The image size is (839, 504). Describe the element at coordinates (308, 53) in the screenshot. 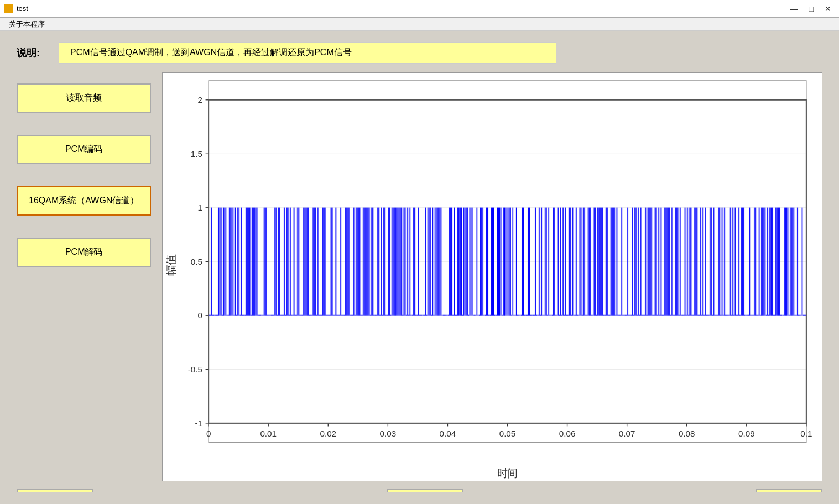

I see `description-text: PCM信号通过QAM调制，送到AWGN信道，再经过解调还原为PCM信号` at that location.